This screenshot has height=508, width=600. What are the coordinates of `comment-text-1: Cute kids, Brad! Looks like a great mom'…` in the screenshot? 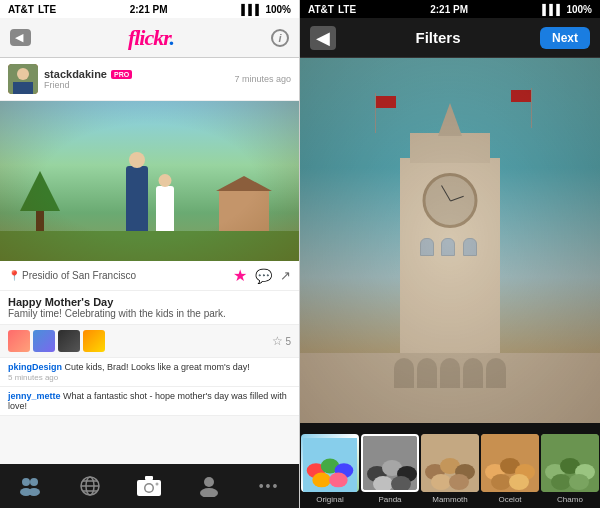 It's located at (158, 367).